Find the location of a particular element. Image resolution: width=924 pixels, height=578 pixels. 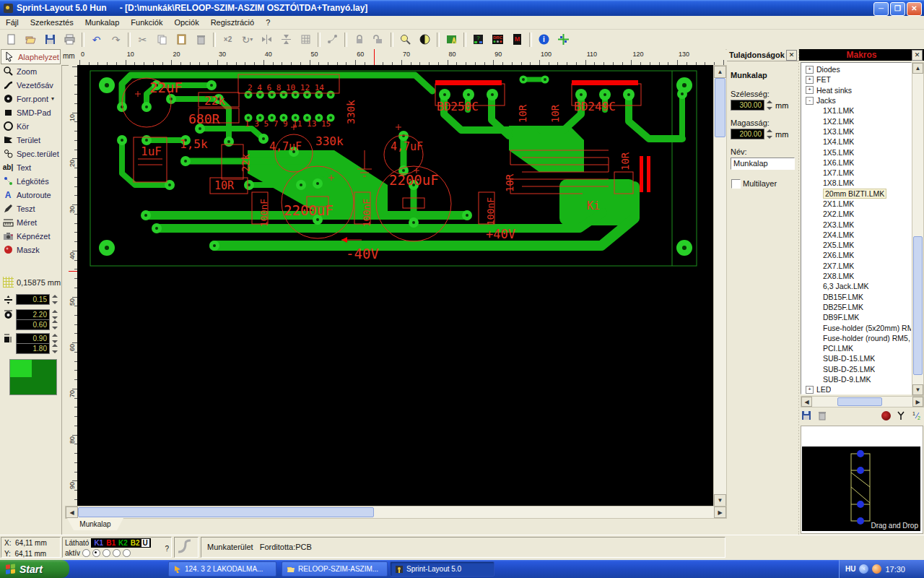

vertical-scroll-thumb is located at coordinates (720, 108).